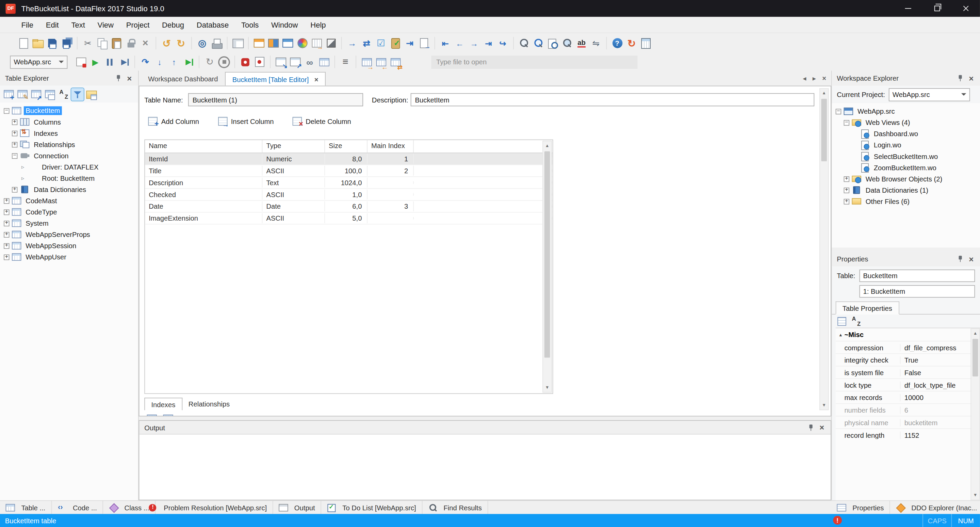  I want to click on tab-find-results: Find Results, so click(455, 508).